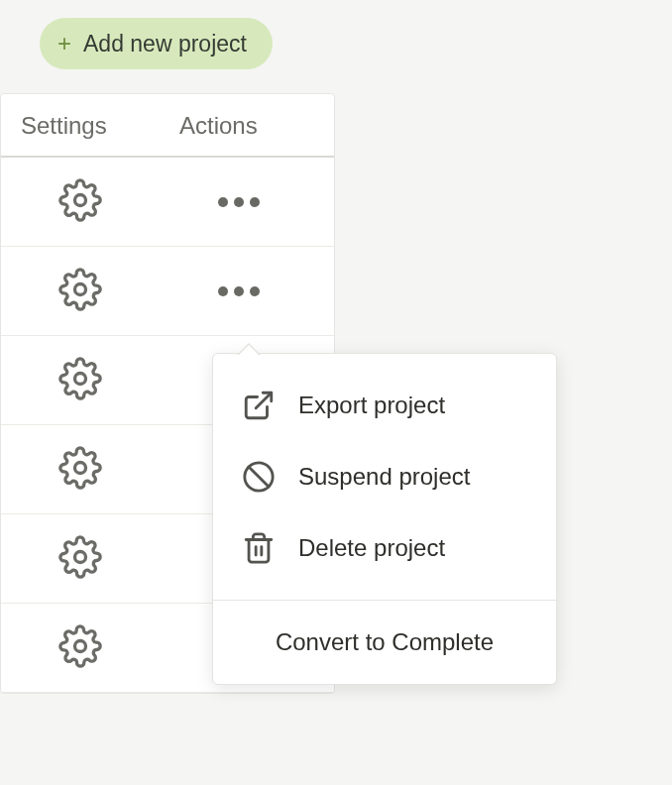 The image size is (672, 785). What do you see at coordinates (385, 642) in the screenshot?
I see `popover-convert-to-complete: Convert to Complete` at bounding box center [385, 642].